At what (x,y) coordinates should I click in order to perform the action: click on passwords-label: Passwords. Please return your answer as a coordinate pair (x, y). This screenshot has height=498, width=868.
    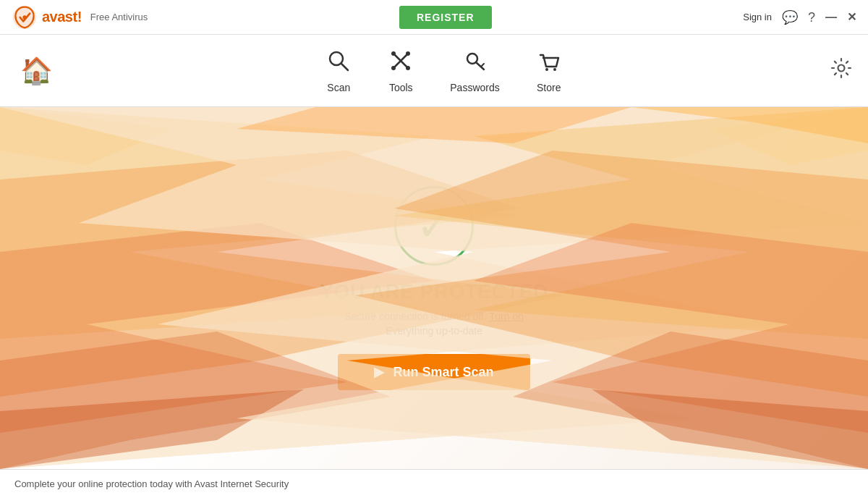
    Looking at the image, I should click on (475, 88).